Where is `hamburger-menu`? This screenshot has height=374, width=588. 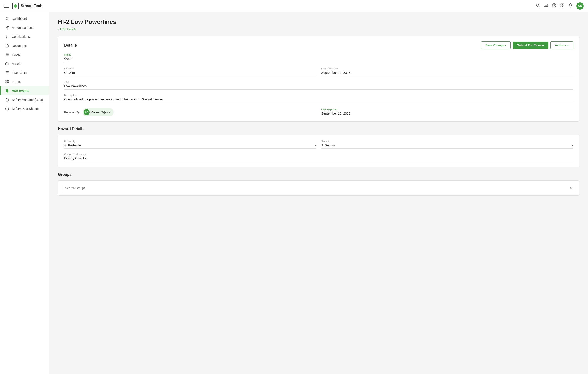 hamburger-menu is located at coordinates (6, 6).